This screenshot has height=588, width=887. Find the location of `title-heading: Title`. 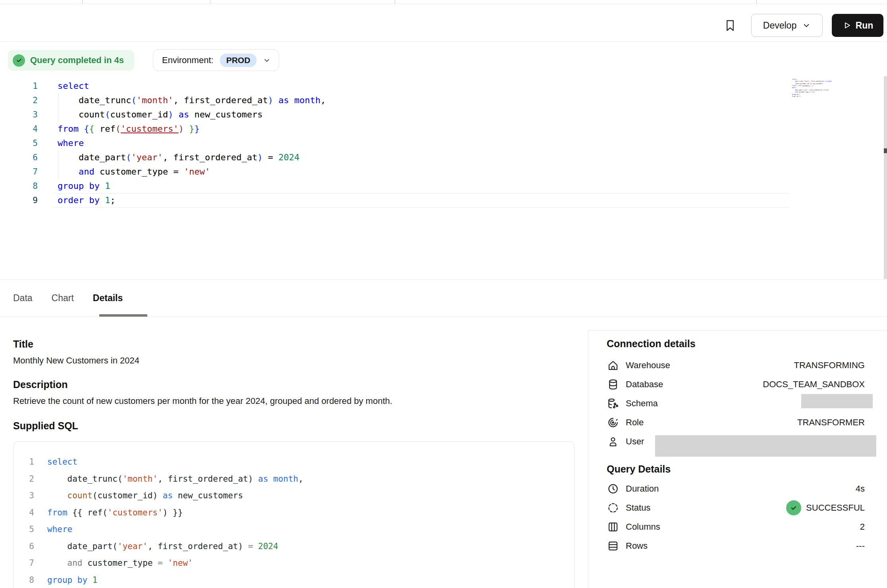

title-heading: Title is located at coordinates (301, 344).